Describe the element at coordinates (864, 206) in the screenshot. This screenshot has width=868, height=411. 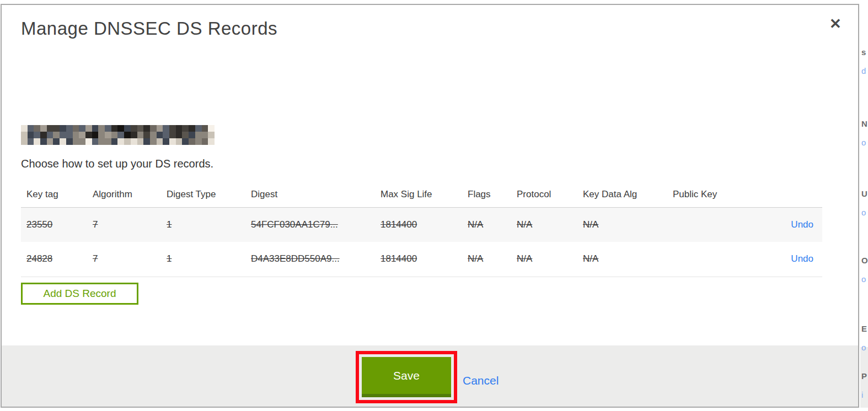
I see `background-page-strip: sdNoUoOoEoPi` at that location.